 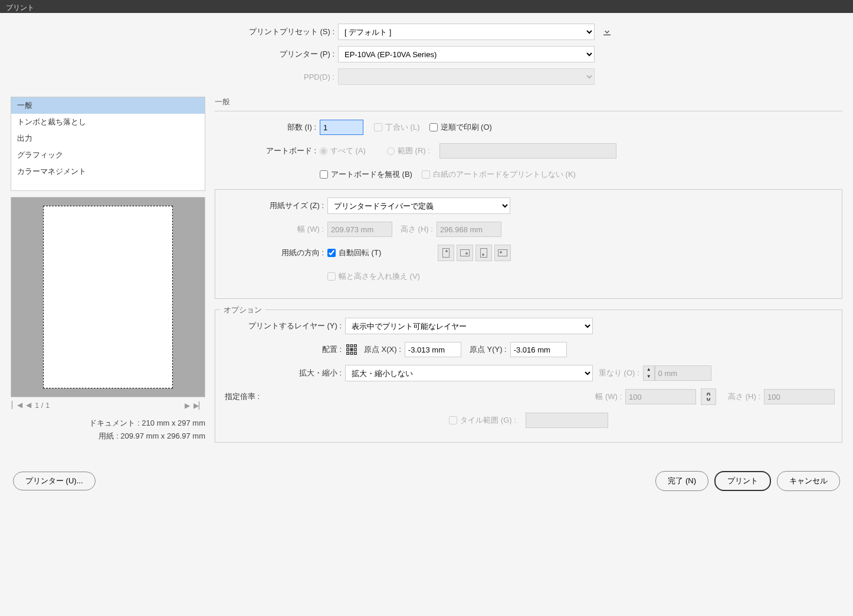 What do you see at coordinates (528, 151) in the screenshot?
I see `artboard-range-input` at bounding box center [528, 151].